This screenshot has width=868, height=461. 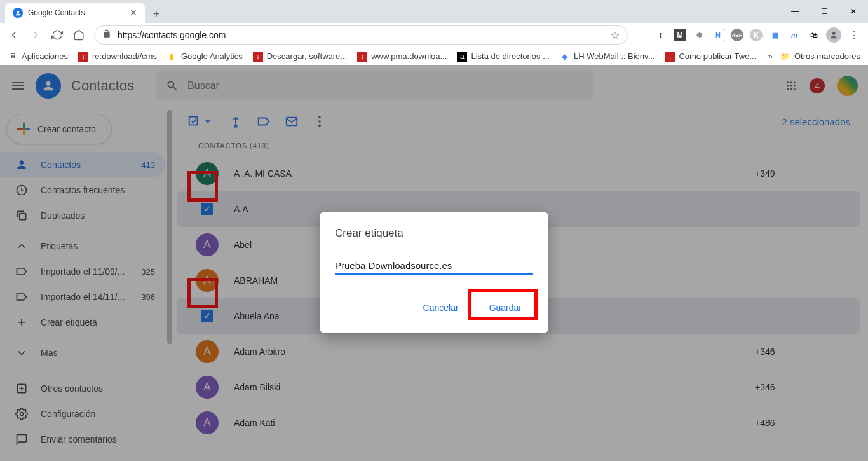 I want to click on back-button, so click(x=14, y=35).